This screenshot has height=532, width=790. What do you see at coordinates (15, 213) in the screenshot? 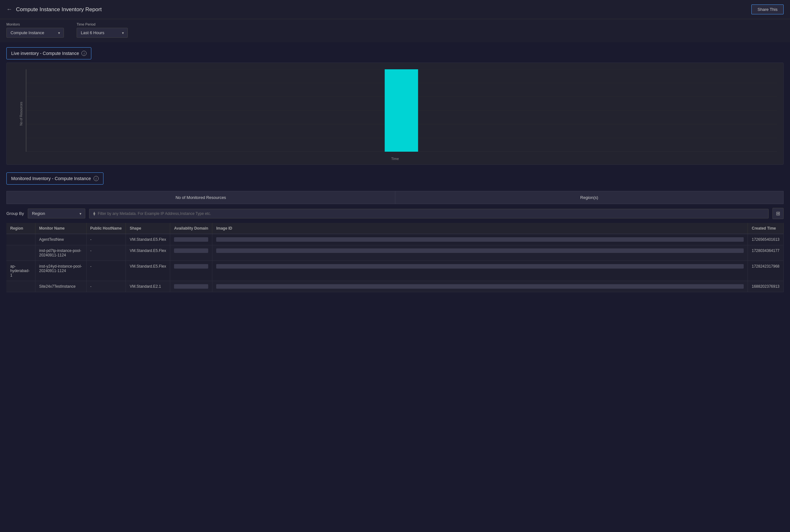
I see `group-by-label: Group By` at bounding box center [15, 213].